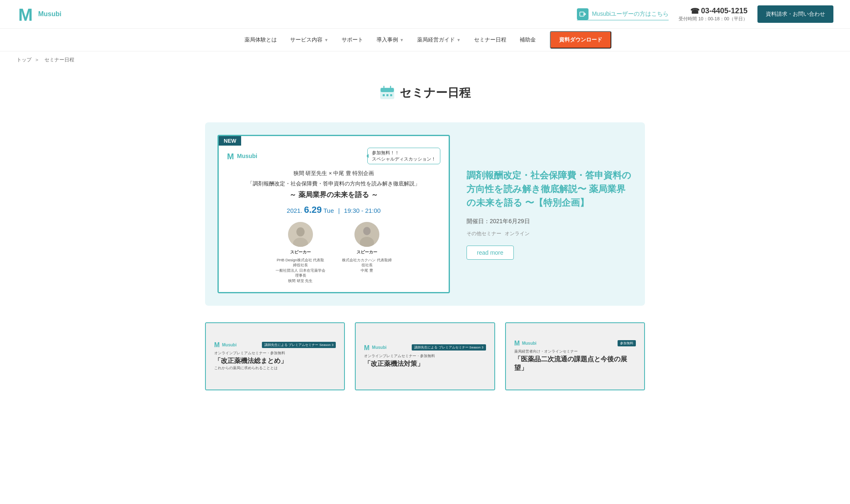 Image resolution: width=850 pixels, height=504 pixels. I want to click on user-link: Musubiユーザーの方はこちら, so click(623, 14).